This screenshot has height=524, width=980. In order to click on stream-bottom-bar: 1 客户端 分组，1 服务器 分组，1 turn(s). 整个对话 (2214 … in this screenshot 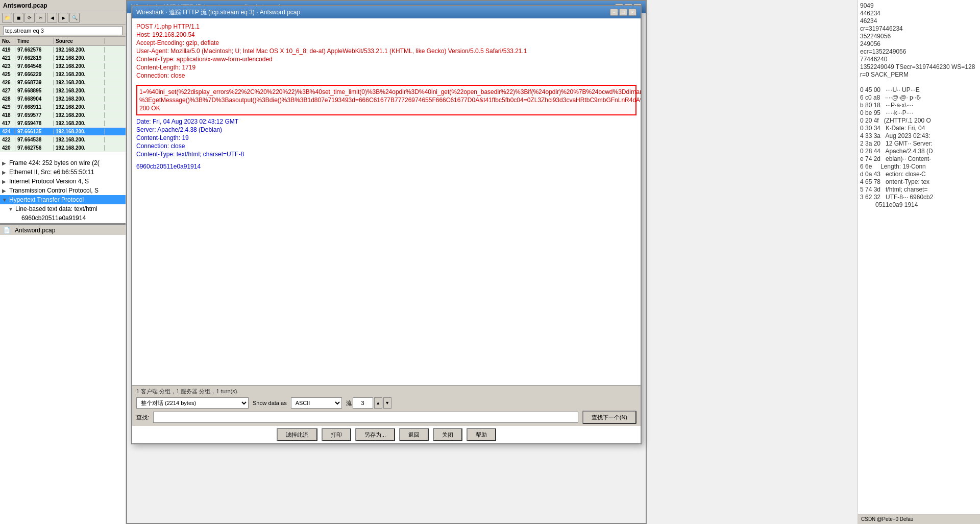, I will do `click(386, 406)`.